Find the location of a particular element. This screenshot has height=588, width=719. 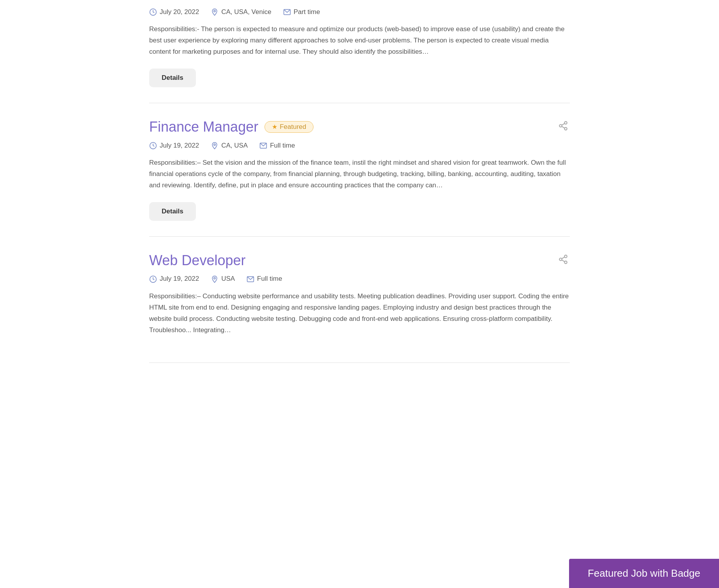

job-3-date-item: July 19, 2022 is located at coordinates (174, 279).